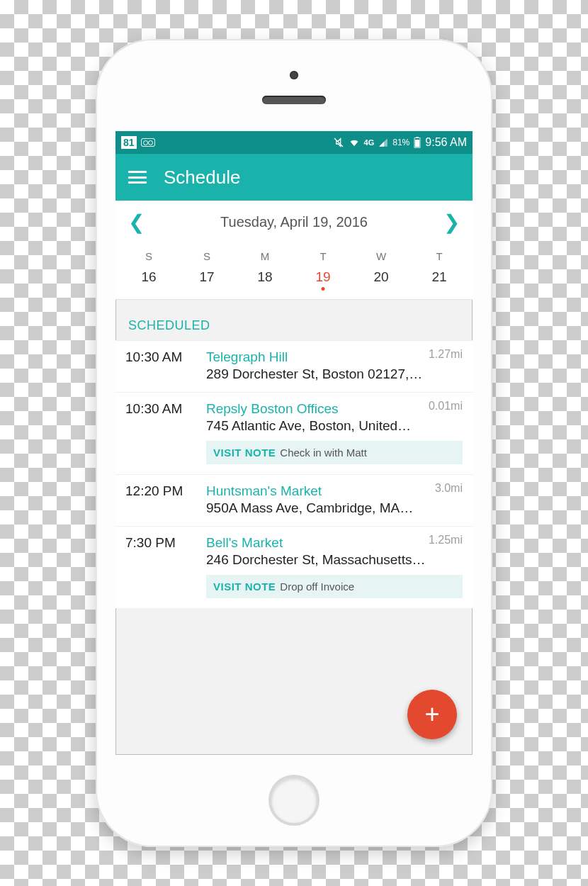  I want to click on item-address: 289 Dorchester St, Boston 02127,…, so click(334, 374).